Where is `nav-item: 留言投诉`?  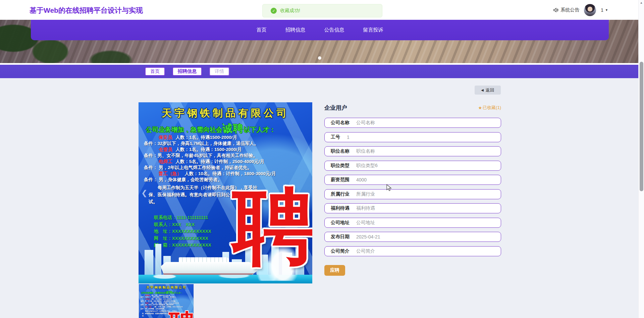 nav-item: 留言投诉 is located at coordinates (373, 30).